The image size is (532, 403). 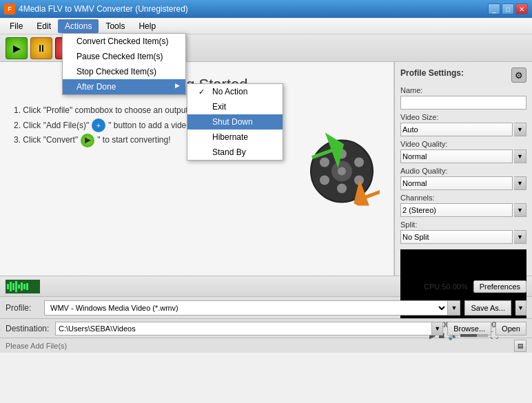 What do you see at coordinates (469, 329) in the screenshot?
I see `browse-button: Browse...` at bounding box center [469, 329].